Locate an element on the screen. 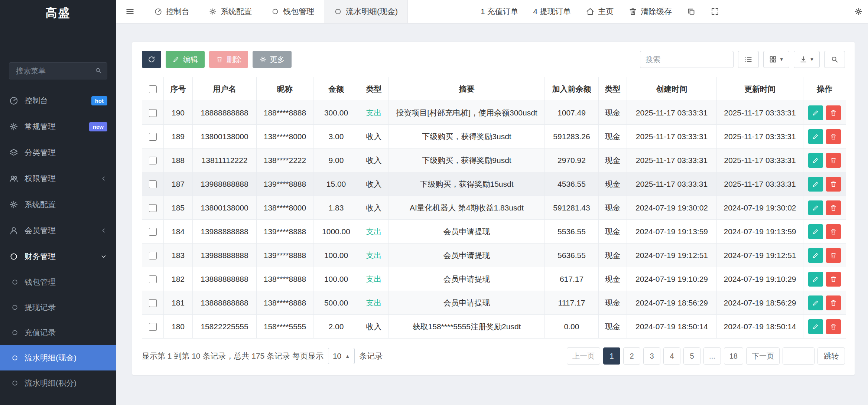 Image resolution: width=868 pixels, height=405 pixels. column-header-3: 金额 is located at coordinates (337, 89).